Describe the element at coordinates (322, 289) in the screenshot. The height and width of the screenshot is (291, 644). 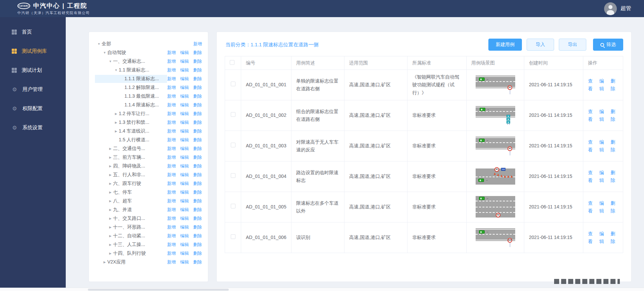
I see `horizontal-scrollbar` at that location.